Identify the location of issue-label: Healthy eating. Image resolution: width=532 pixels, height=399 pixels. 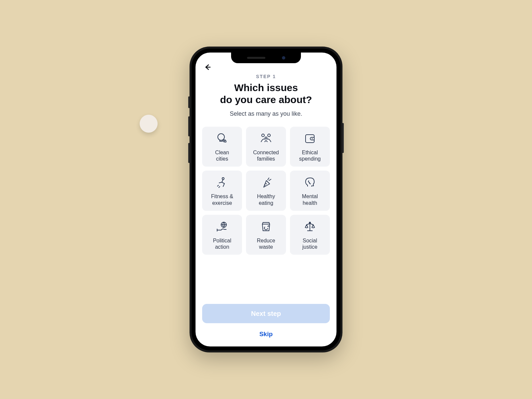
(266, 200).